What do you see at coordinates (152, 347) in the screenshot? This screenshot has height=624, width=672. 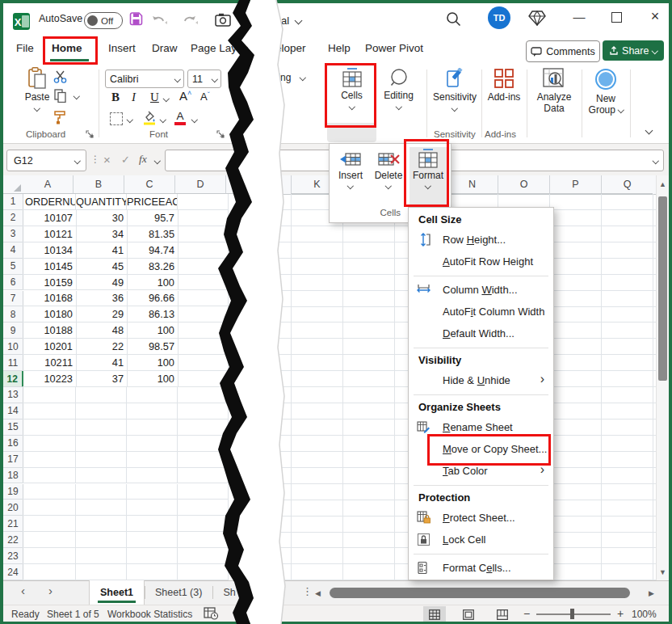 I see `cell-C10: 98.57` at bounding box center [152, 347].